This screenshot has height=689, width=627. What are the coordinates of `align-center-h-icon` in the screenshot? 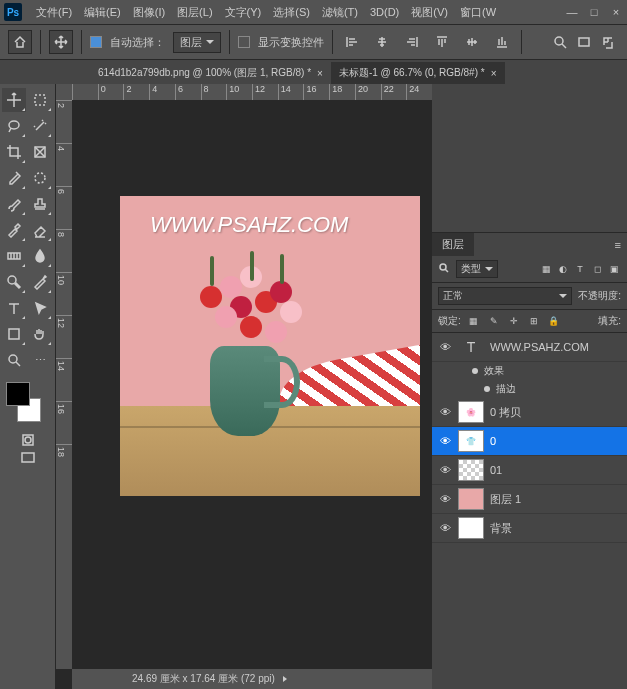 It's located at (382, 42).